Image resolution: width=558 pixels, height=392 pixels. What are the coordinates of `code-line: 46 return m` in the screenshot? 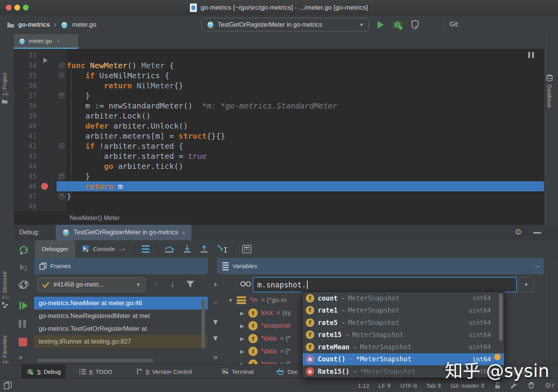 It's located at (279, 186).